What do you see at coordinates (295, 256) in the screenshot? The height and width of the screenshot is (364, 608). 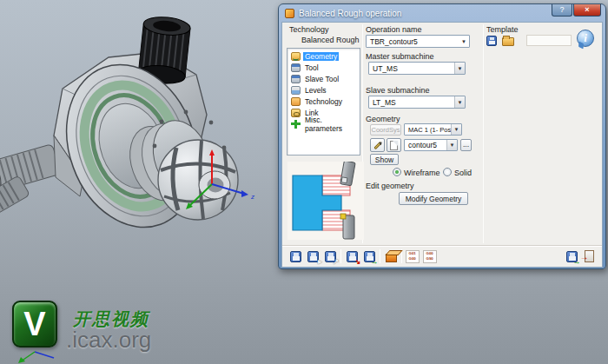 I see `save-button` at bounding box center [295, 256].